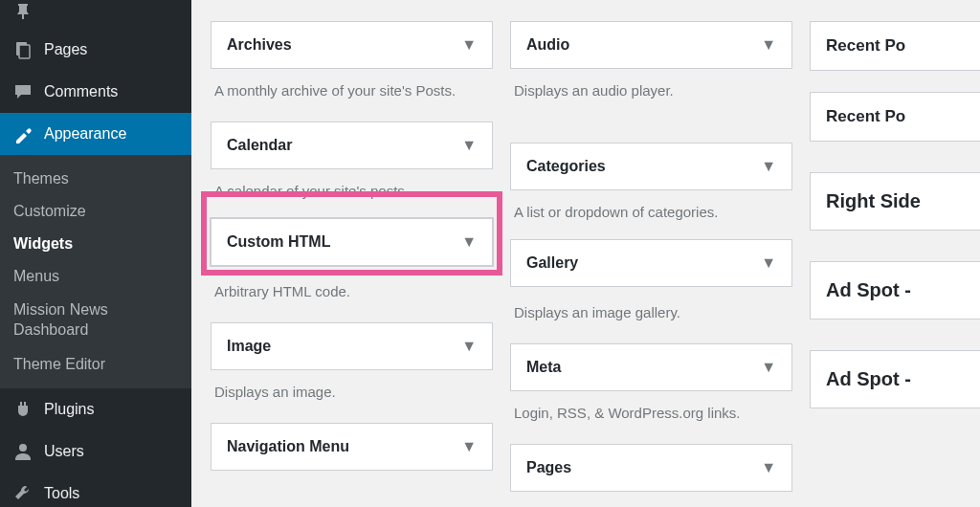 The width and height of the screenshot is (980, 507). I want to click on widget-title: Gallery, so click(552, 263).